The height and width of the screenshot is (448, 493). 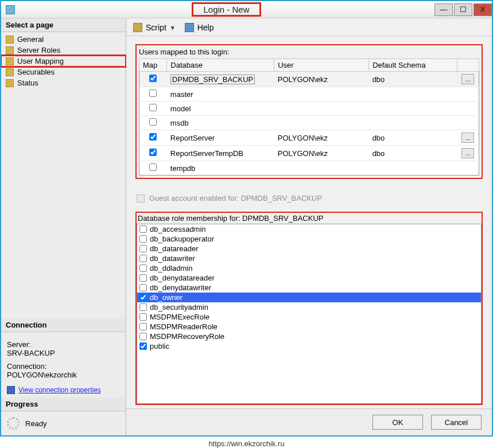 What do you see at coordinates (309, 94) in the screenshot?
I see `table-row: master` at bounding box center [309, 94].